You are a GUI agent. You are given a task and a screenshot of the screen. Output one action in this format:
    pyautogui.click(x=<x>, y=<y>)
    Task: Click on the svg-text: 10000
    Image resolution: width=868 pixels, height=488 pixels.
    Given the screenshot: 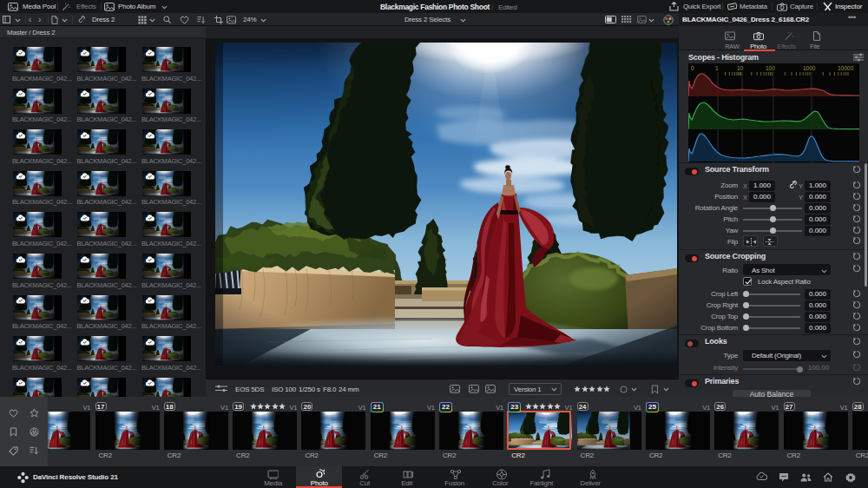 What is the action you would take?
    pyautogui.click(x=845, y=68)
    